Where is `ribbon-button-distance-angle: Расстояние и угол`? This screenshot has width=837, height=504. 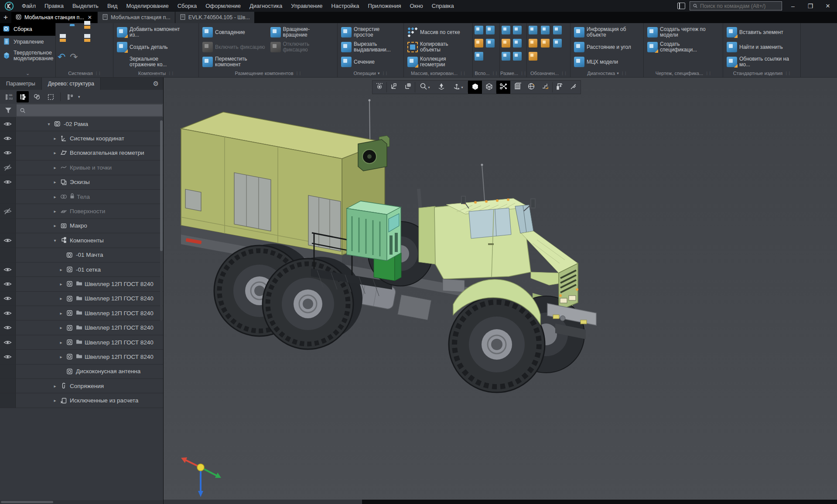 ribbon-button-distance-angle: Расстояние и угол is located at coordinates (606, 47).